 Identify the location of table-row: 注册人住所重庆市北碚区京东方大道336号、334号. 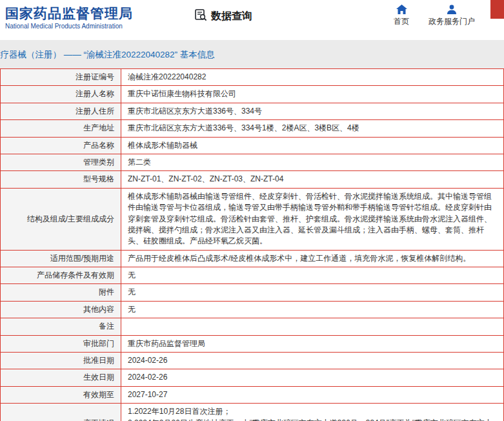
(252, 111).